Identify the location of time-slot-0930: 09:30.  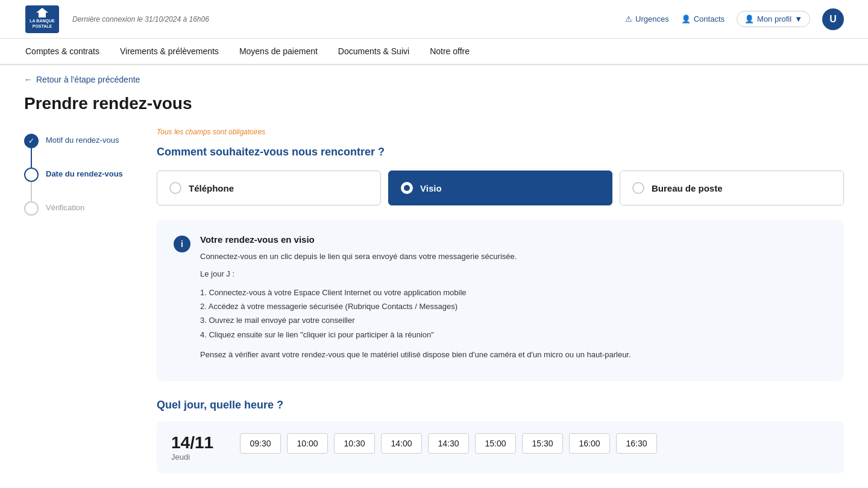
(260, 443).